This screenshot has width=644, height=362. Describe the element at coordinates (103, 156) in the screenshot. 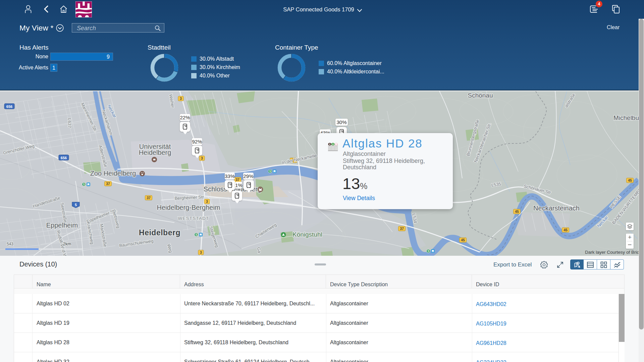

I see `svg-text: Adlerstraße` at that location.